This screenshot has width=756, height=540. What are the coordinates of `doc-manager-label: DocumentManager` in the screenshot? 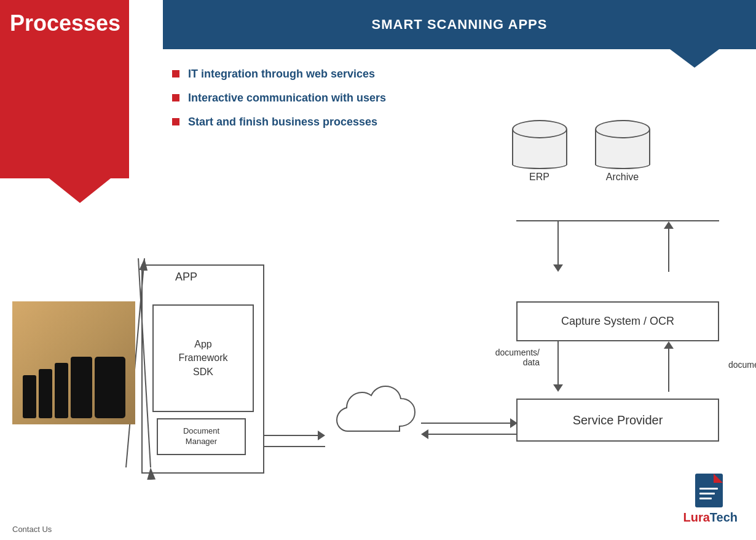 It's located at (202, 437).